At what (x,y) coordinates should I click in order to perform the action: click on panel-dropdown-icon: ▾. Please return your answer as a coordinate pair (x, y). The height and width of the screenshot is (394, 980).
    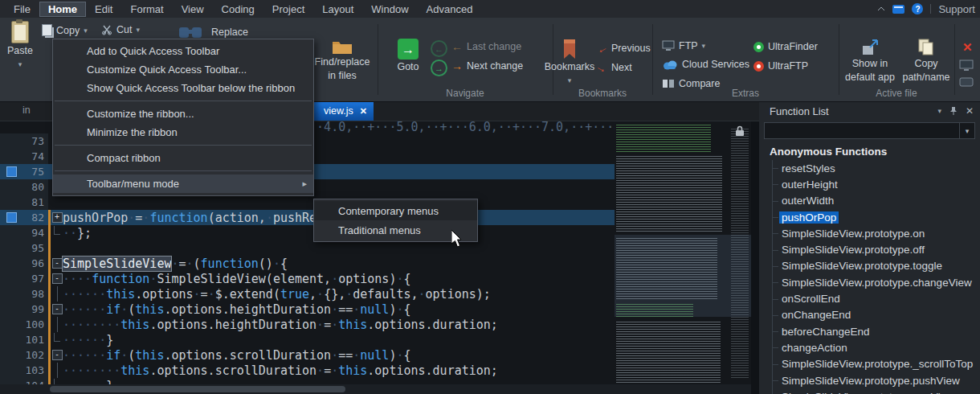
    Looking at the image, I should click on (940, 111).